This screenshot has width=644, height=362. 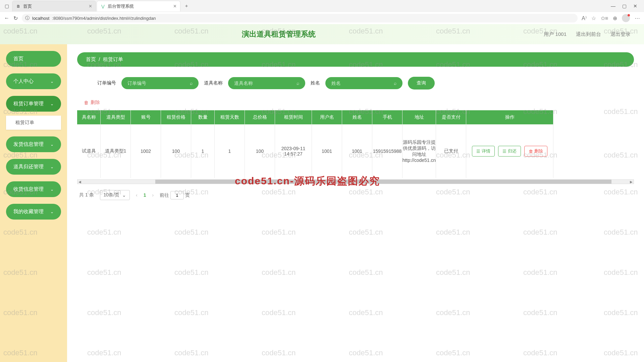 What do you see at coordinates (383, 182) in the screenshot?
I see `scrollbar-thumb` at bounding box center [383, 182].